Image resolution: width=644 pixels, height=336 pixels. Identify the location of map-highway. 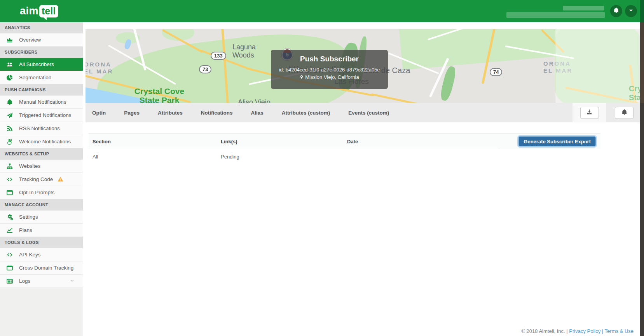
(396, 98).